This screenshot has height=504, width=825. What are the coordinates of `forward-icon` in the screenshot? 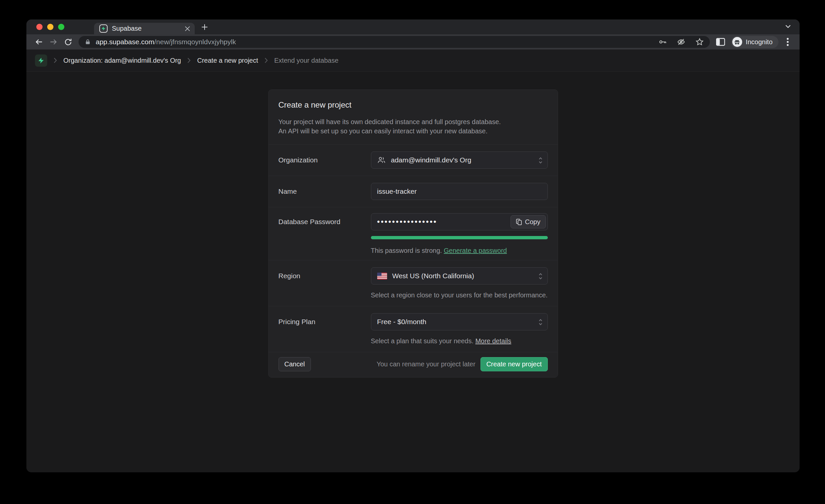 It's located at (54, 42).